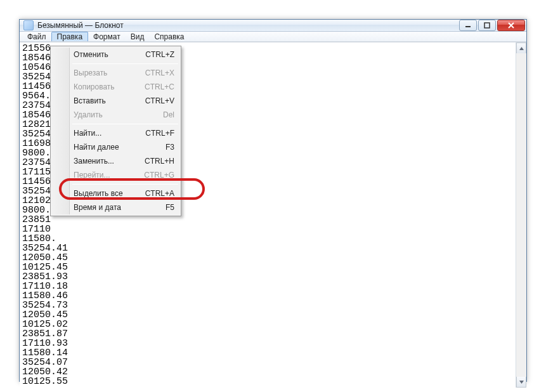 Image resolution: width=546 pixels, height=392 pixels. Describe the element at coordinates (107, 37) in the screenshot. I see `menu-format: Формат` at that location.